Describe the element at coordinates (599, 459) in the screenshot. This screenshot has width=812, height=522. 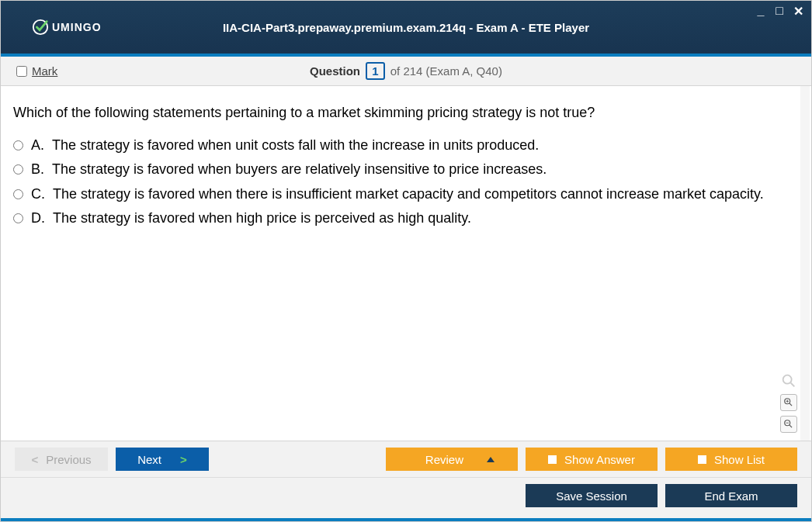
I see `show-answer-label: Show Answer` at that location.